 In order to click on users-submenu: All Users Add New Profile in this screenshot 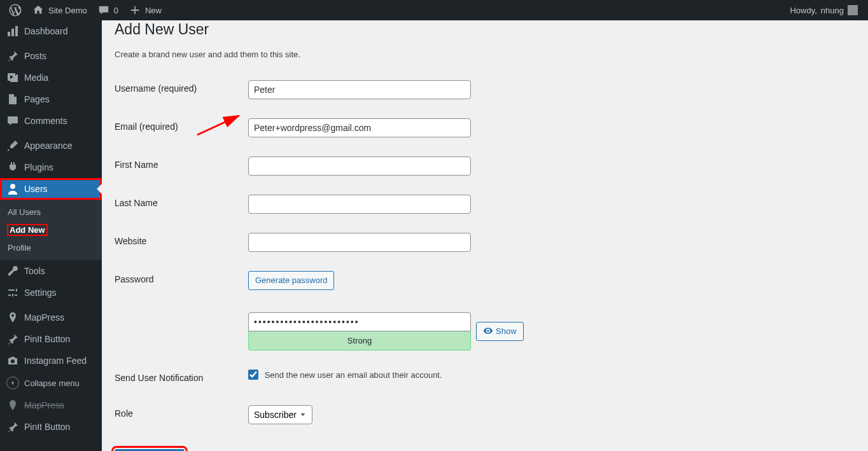, I will do `click(51, 230)`.